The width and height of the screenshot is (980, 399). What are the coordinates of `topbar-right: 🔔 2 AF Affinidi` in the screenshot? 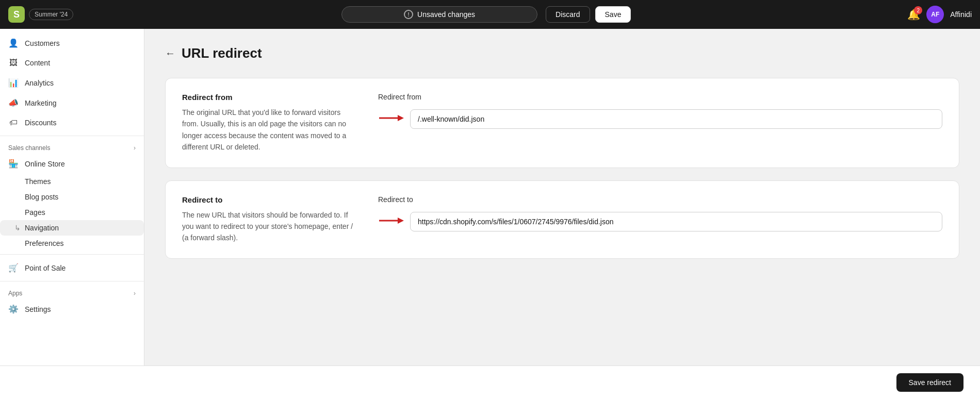 It's located at (940, 14).